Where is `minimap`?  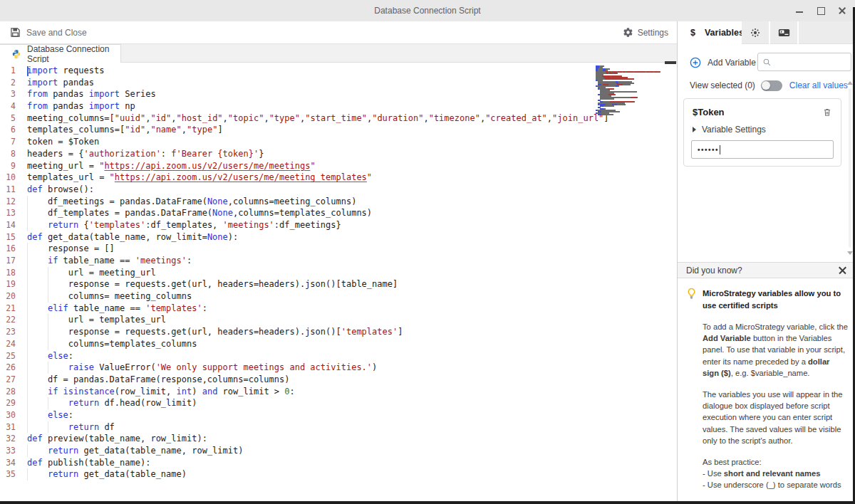 minimap is located at coordinates (635, 93).